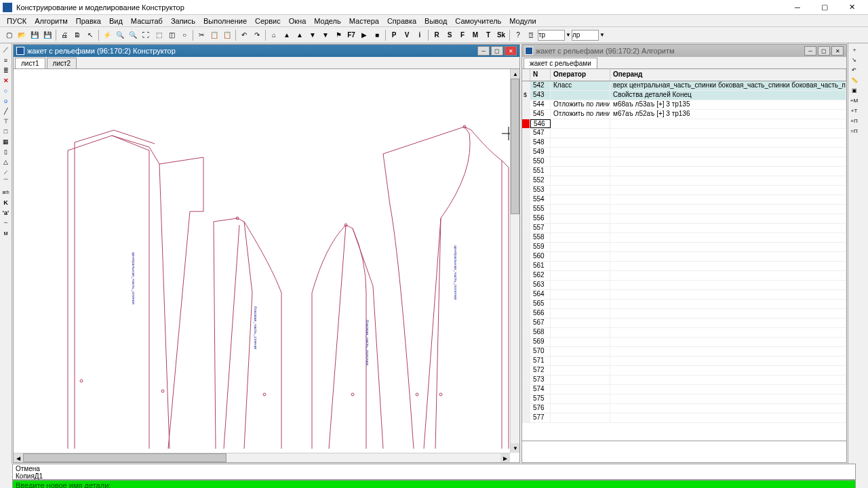 The width and height of the screenshot is (868, 488). What do you see at coordinates (5, 192) in the screenshot?
I see `tool-arb-icon: arb` at bounding box center [5, 192].